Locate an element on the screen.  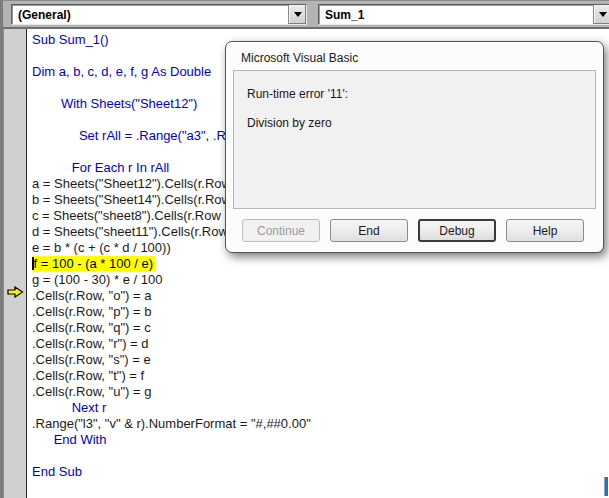
object-dropdown: (General) is located at coordinates (159, 14).